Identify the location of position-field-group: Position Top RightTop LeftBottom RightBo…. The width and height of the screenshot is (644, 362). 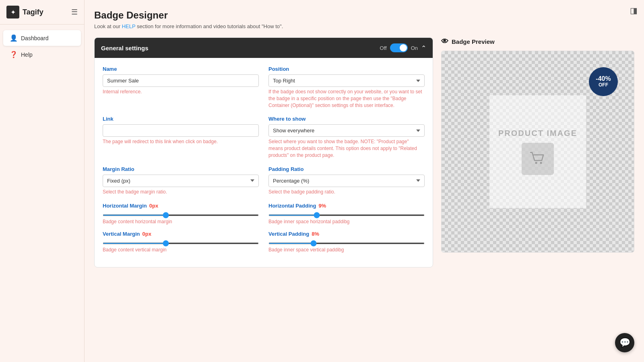
(347, 87).